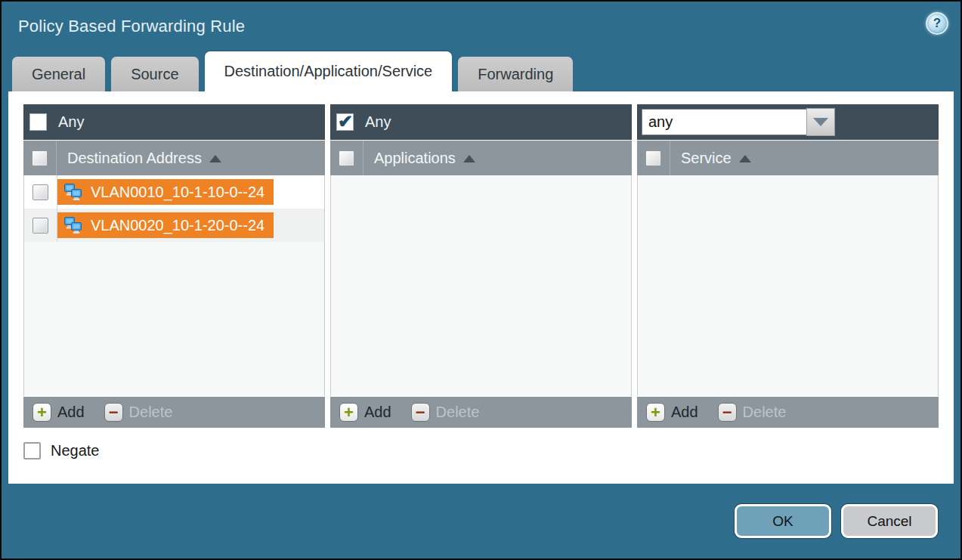 This screenshot has height=560, width=962. I want to click on negate-checkbox, so click(32, 450).